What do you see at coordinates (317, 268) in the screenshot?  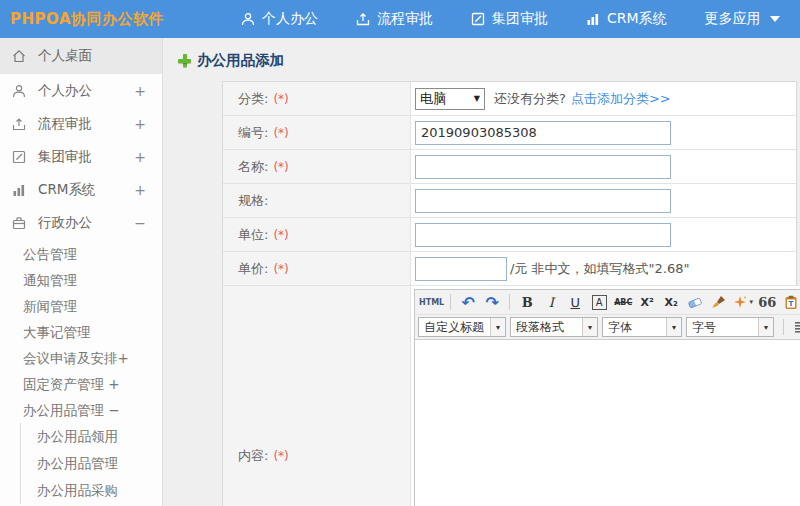 I see `price-label-cell: 单价: (*)` at bounding box center [317, 268].